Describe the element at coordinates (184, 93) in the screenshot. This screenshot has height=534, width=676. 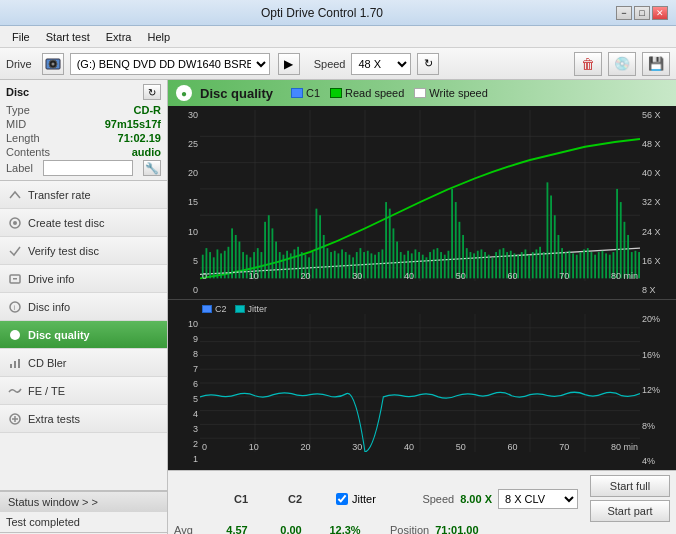
I see `disc-quality-icon-header: ●` at that location.